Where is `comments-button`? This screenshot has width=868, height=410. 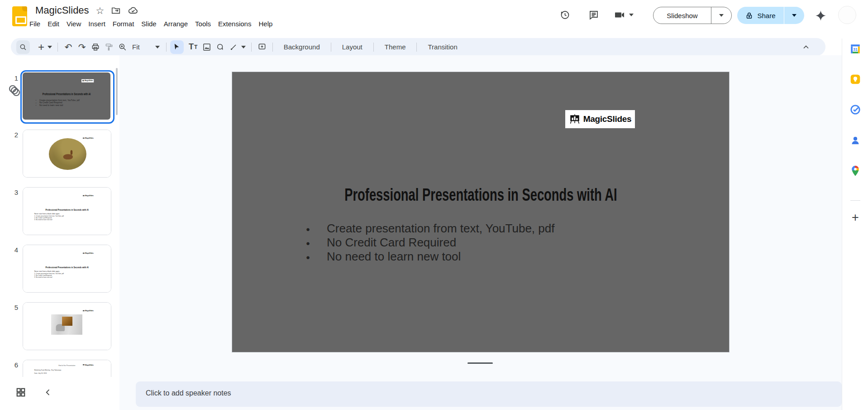 comments-button is located at coordinates (594, 15).